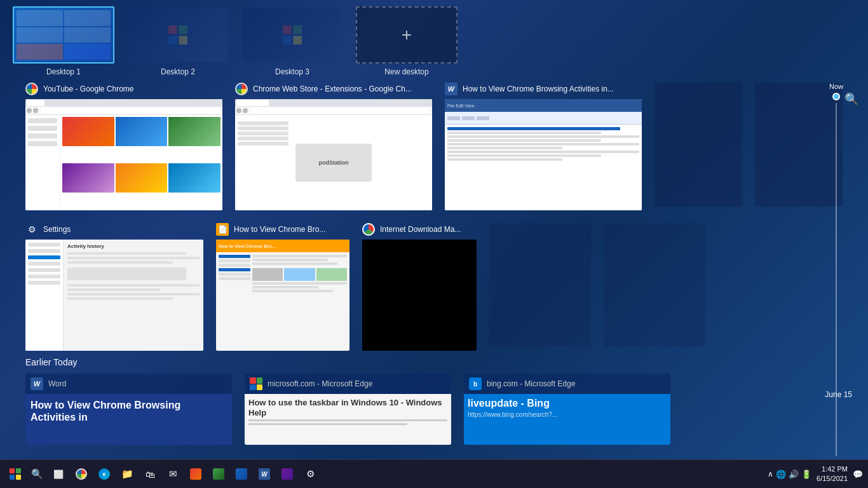 This screenshot has height=488, width=868. I want to click on store-taskbar-icon: 🛍, so click(150, 474).